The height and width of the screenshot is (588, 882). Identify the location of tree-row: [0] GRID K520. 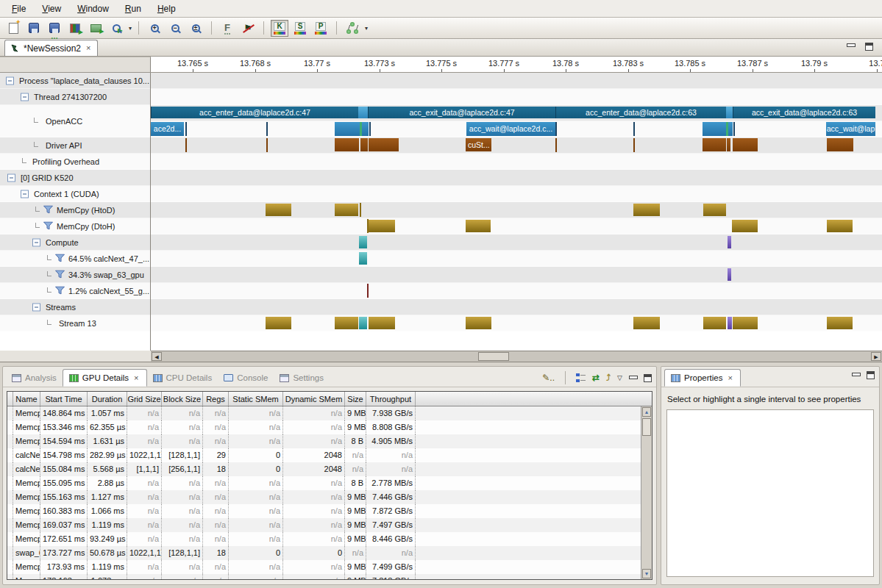
(75, 178).